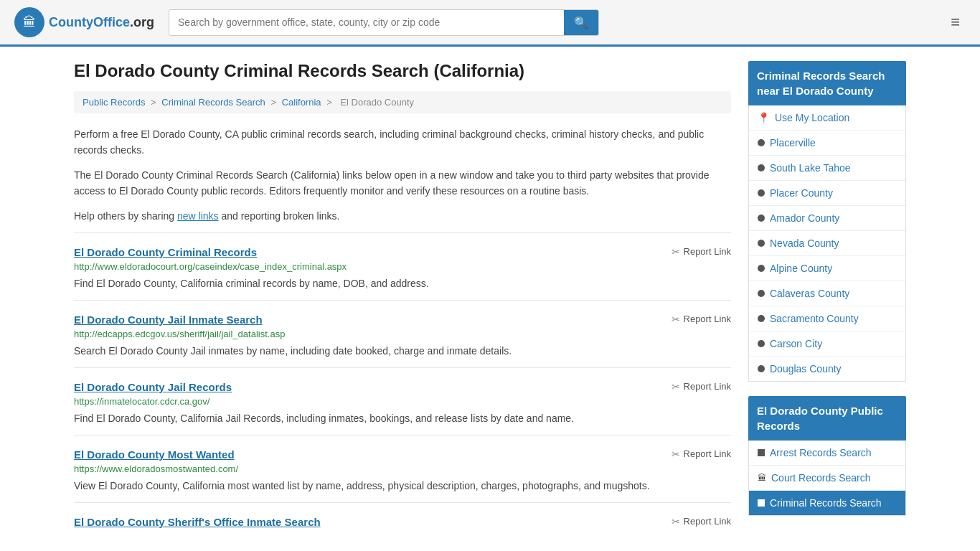 This screenshot has height=551, width=980. What do you see at coordinates (827, 298) in the screenshot?
I see `sidebar: Criminal Records Search near El Dorado C…` at bounding box center [827, 298].